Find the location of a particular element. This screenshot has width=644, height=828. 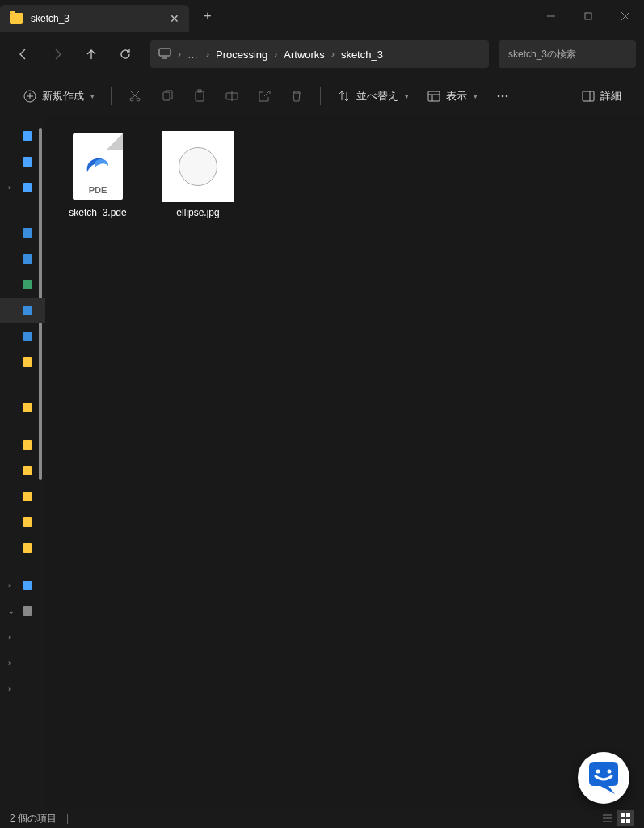

titlebar: sketch_3 ✕ + is located at coordinates (322, 16).